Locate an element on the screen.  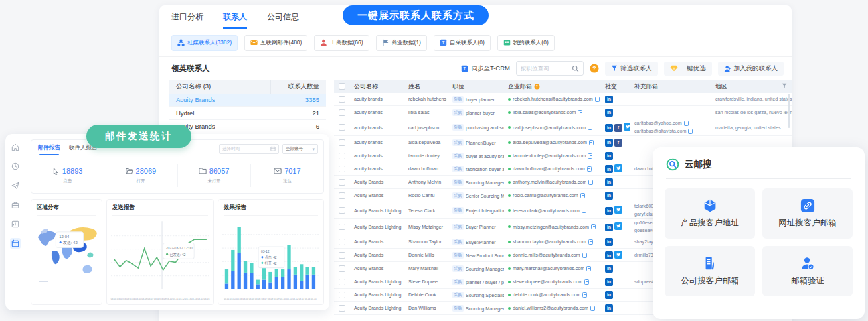
region-filter-icon is located at coordinates (784, 86).